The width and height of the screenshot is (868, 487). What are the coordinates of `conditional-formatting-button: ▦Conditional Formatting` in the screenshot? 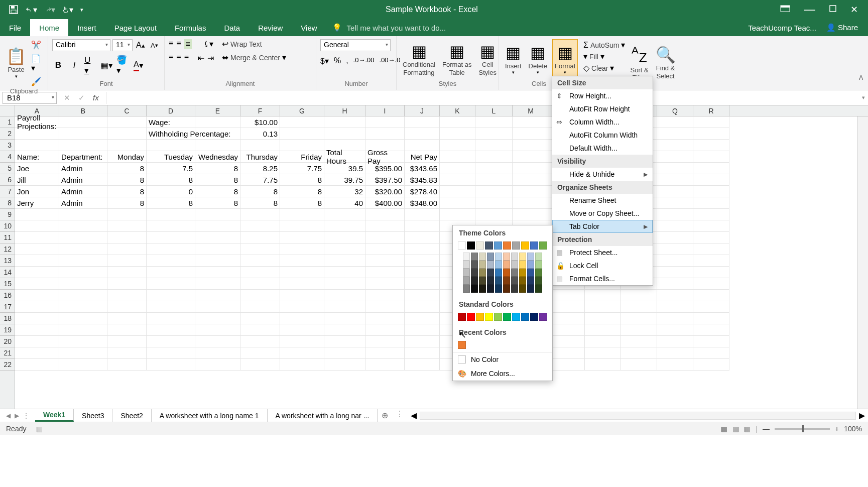 It's located at (419, 59).